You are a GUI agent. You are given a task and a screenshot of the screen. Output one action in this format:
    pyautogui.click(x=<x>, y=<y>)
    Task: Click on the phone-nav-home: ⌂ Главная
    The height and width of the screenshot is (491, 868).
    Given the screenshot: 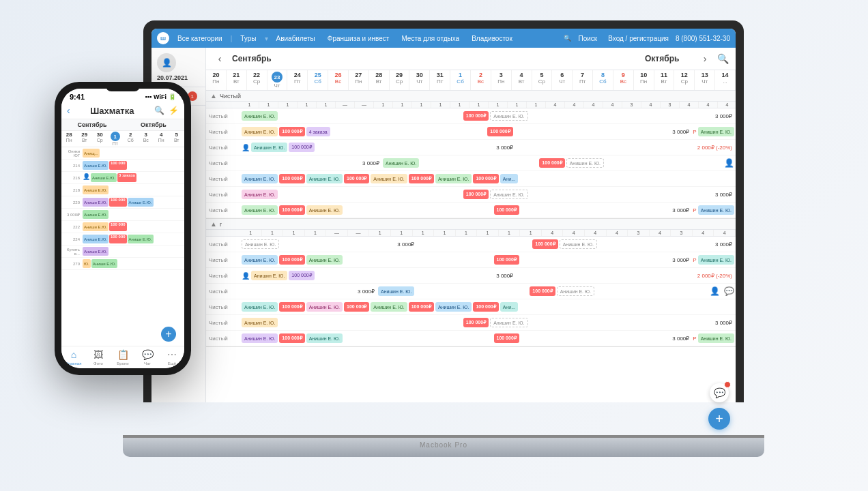 What is the action you would take?
    pyautogui.click(x=74, y=357)
    